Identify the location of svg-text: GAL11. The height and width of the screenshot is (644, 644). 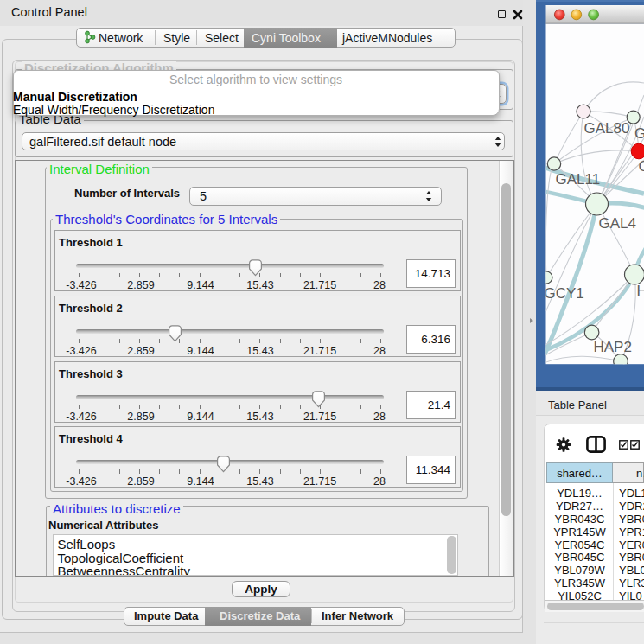
(578, 180).